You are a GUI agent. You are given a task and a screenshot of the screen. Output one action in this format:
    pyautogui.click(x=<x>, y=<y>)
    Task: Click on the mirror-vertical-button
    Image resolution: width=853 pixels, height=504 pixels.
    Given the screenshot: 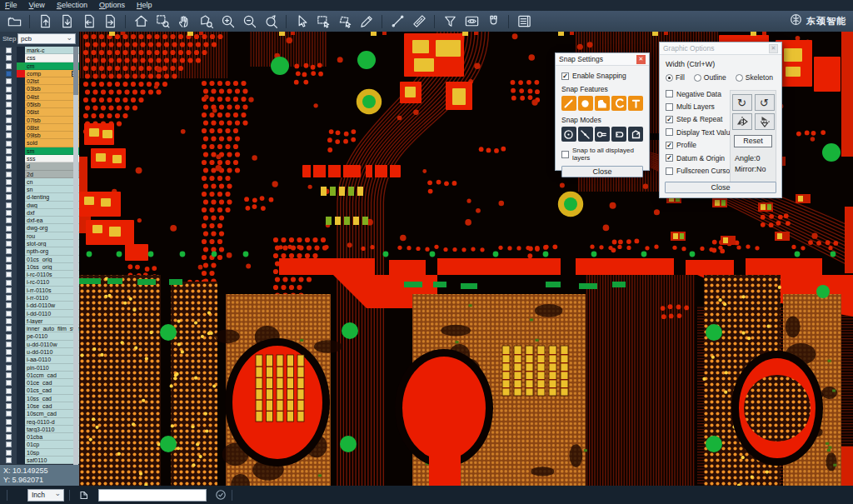 What is the action you would take?
    pyautogui.click(x=765, y=122)
    